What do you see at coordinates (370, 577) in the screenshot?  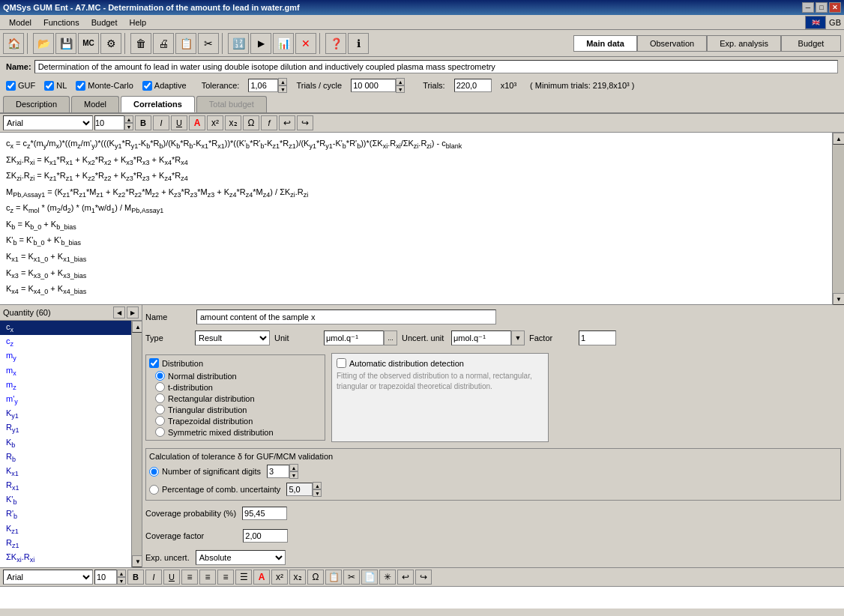 I see `bottom-paste-btn: 📄` at bounding box center [370, 577].